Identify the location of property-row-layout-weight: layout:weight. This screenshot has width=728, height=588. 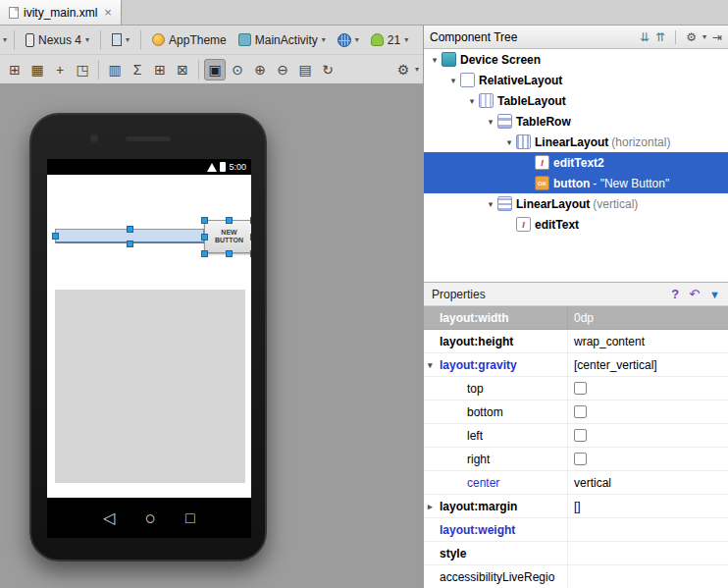
(576, 530).